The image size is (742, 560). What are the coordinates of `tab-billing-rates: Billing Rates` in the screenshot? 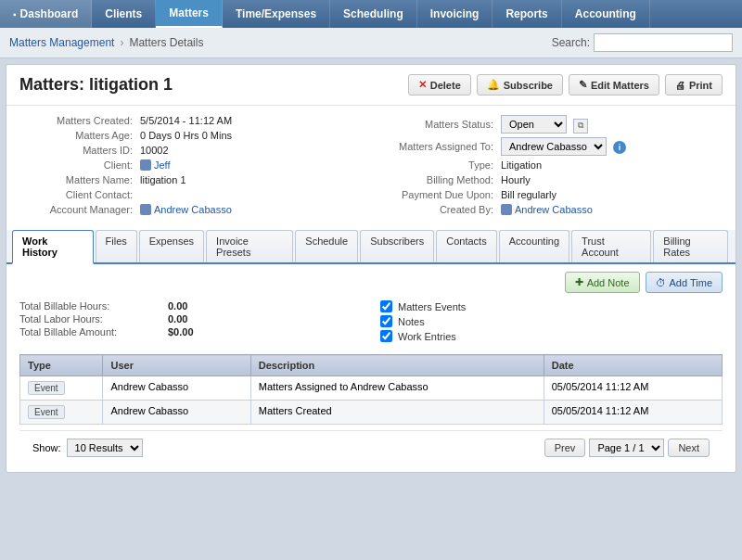 It's located at (690, 247).